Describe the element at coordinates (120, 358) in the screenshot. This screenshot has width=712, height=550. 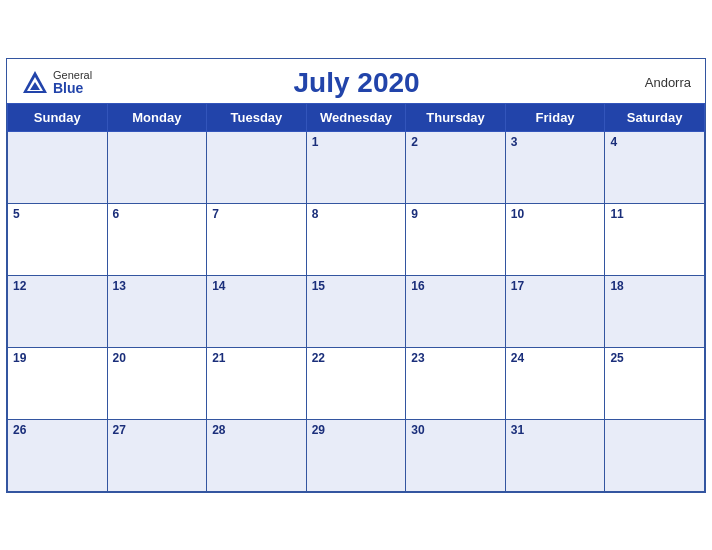
I see `day-number: 20` at that location.